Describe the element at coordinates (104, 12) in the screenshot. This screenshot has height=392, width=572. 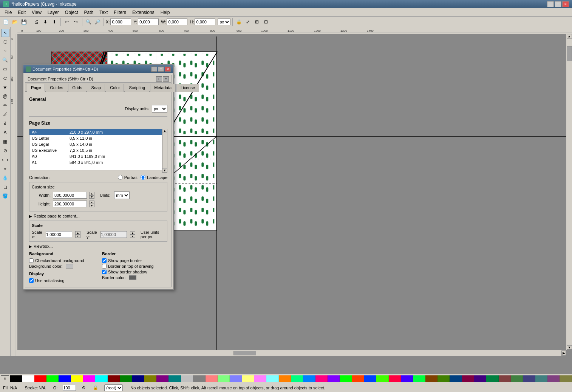
I see `menu-text: Text` at that location.